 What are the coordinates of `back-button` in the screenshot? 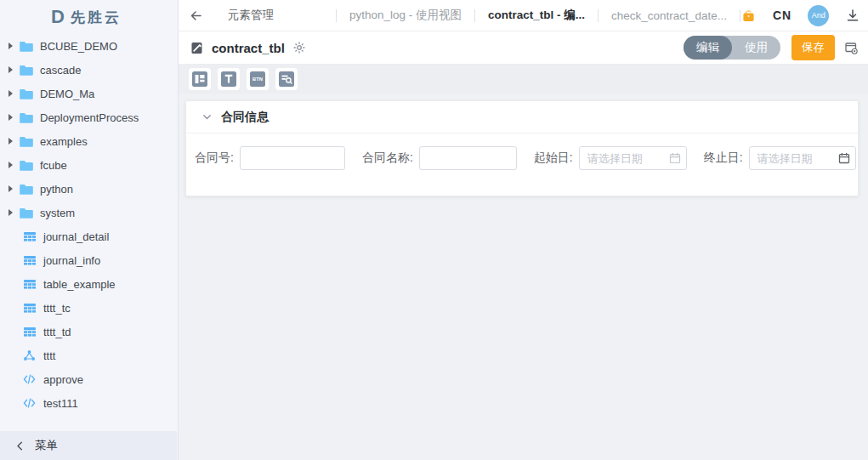 It's located at (196, 15).